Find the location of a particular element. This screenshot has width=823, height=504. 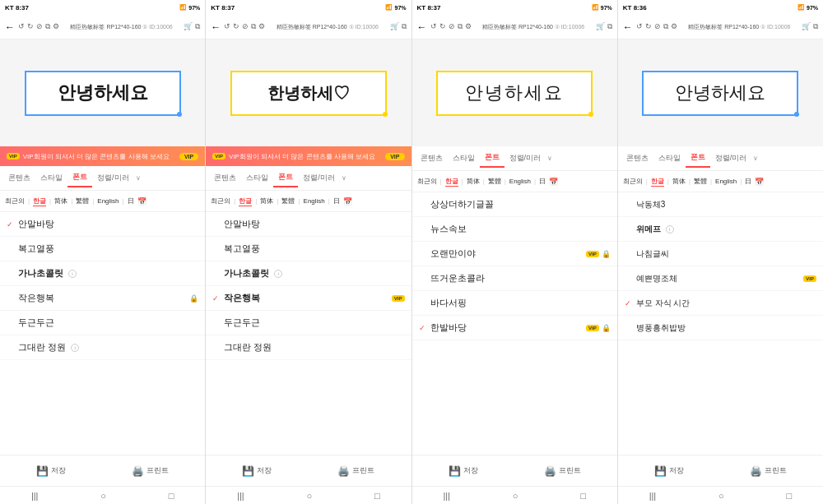

font-item: 안말바탕 is located at coordinates (308, 224).